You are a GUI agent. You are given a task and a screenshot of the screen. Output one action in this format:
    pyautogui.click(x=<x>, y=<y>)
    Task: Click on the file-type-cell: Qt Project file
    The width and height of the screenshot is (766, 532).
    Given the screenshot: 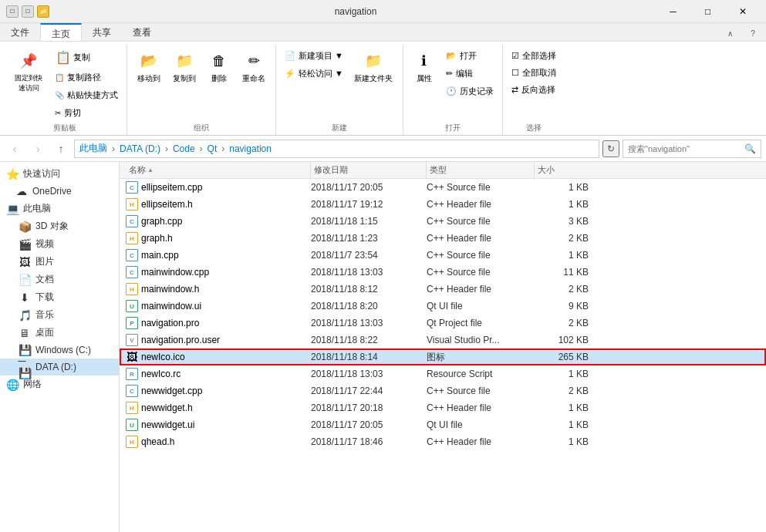 What is the action you would take?
    pyautogui.click(x=481, y=323)
    